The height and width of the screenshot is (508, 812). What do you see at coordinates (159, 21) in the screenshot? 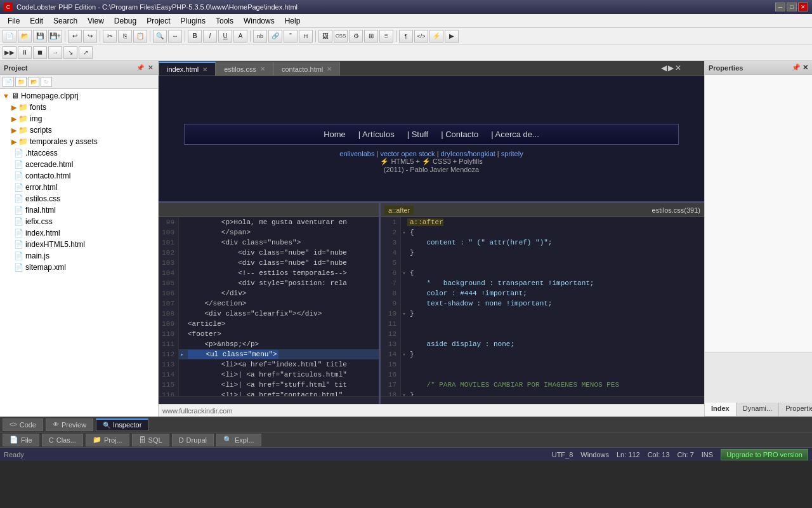
I see `menu-project: Project` at bounding box center [159, 21].